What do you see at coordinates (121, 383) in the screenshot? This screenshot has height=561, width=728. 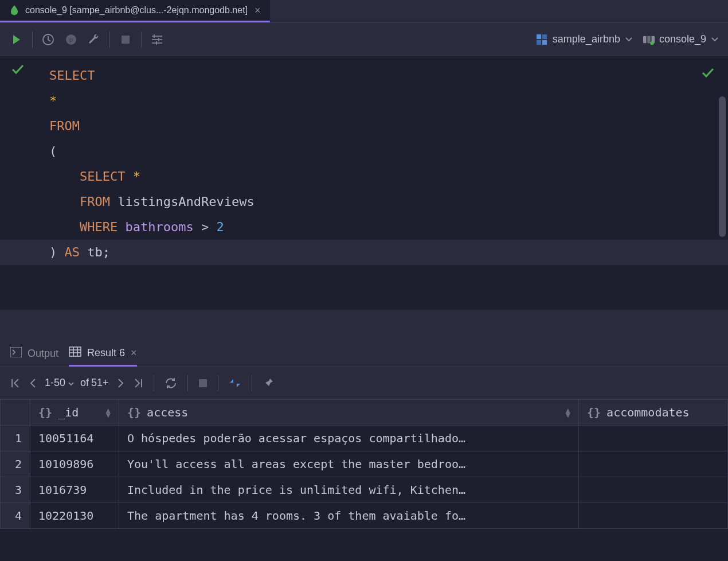 I see `next-page-button` at bounding box center [121, 383].